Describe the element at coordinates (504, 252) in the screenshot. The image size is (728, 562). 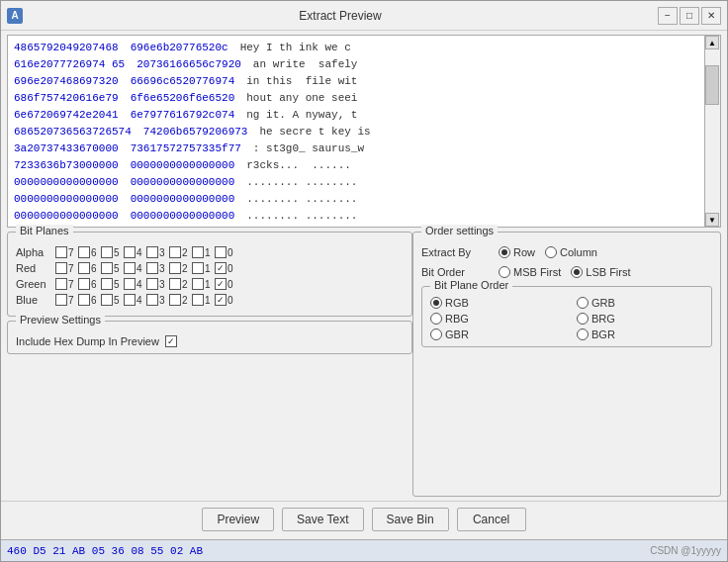
I see `extract-by-row-radio` at that location.